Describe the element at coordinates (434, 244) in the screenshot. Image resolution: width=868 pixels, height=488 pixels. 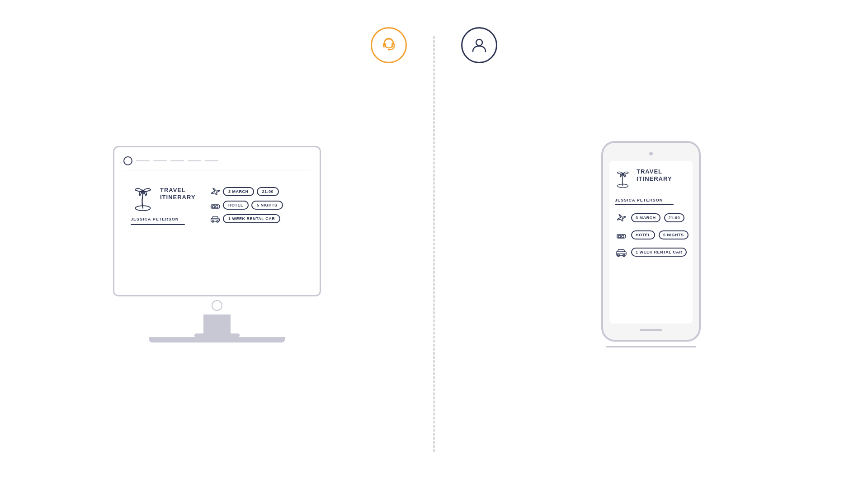
I see `center-divider` at that location.